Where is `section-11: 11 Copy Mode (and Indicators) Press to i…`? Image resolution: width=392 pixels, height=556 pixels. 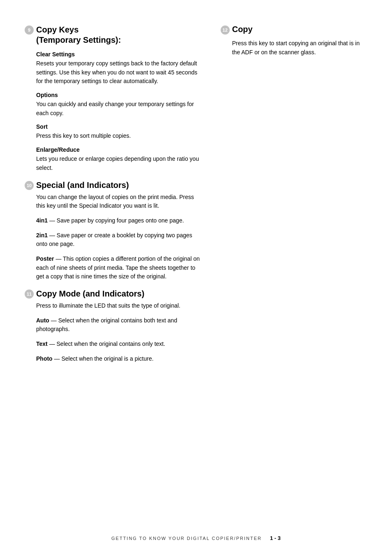 section-11: 11 Copy Mode (and Indicators) Press to i… is located at coordinates (114, 326).